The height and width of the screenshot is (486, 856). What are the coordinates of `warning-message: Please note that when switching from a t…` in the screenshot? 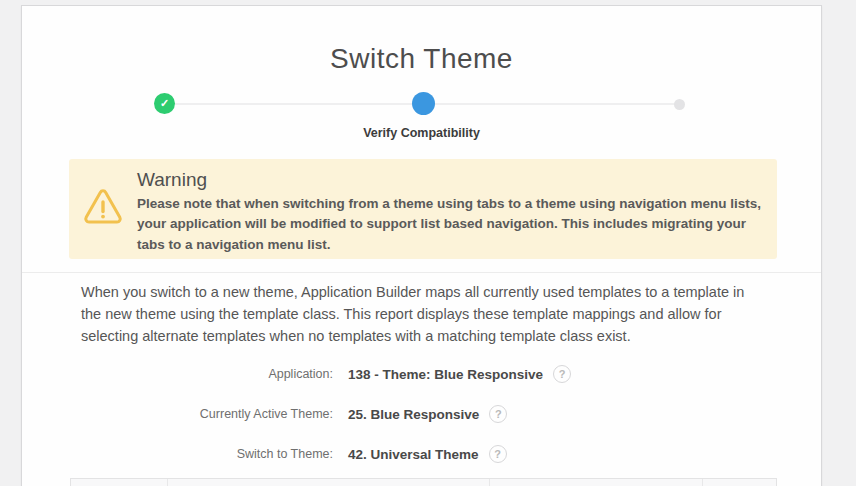 It's located at (451, 224).